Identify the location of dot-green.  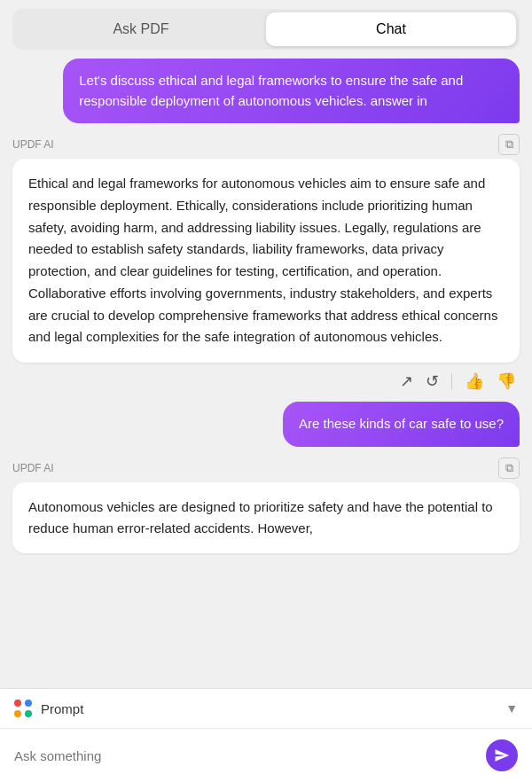
(28, 714).